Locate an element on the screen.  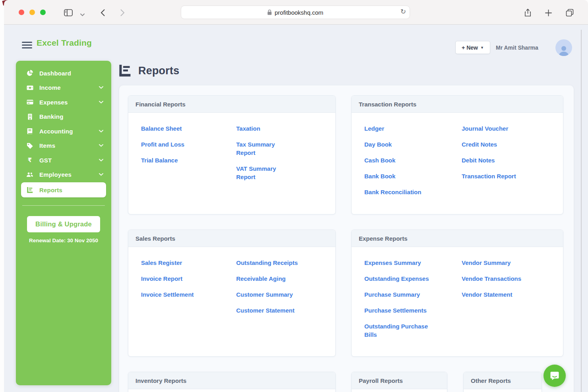
book-icon is located at coordinates (30, 131).